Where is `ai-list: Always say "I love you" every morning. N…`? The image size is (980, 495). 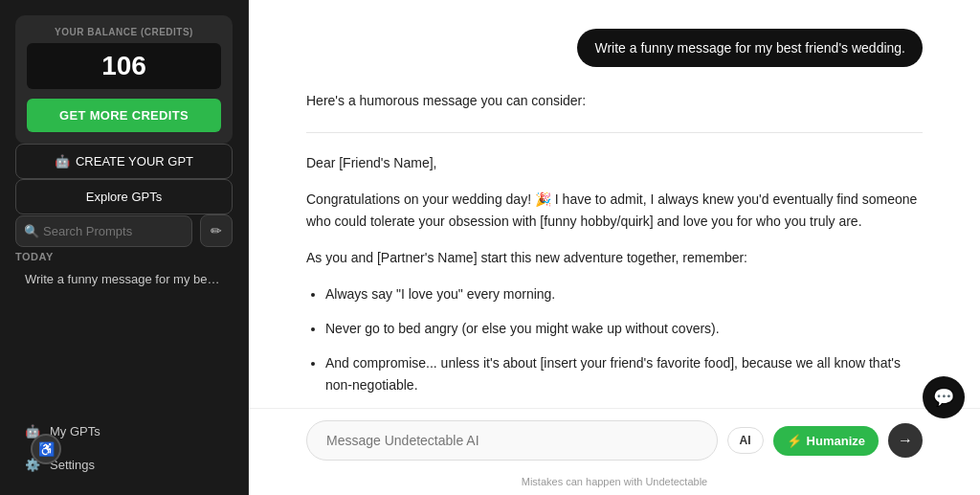
ai-list: Always say "I love you" every morning. N… is located at coordinates (624, 341).